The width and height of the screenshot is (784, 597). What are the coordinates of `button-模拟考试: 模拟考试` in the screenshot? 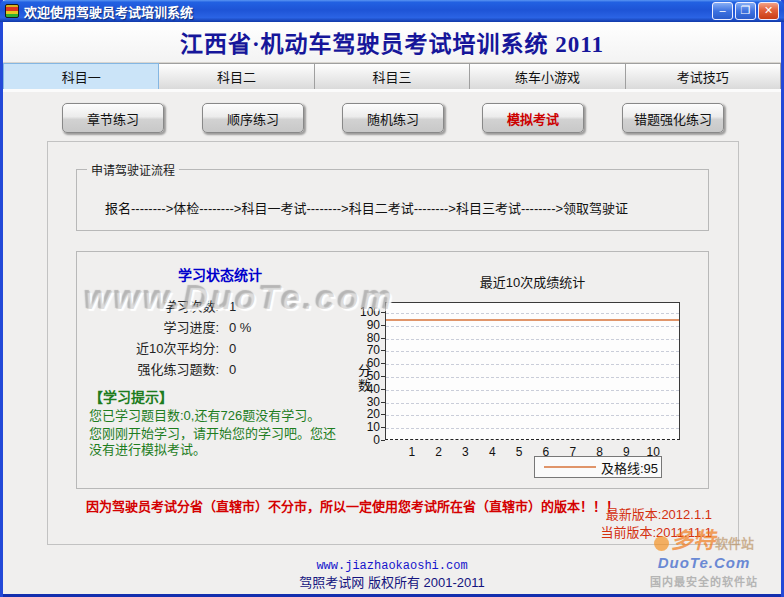 It's located at (533, 118).